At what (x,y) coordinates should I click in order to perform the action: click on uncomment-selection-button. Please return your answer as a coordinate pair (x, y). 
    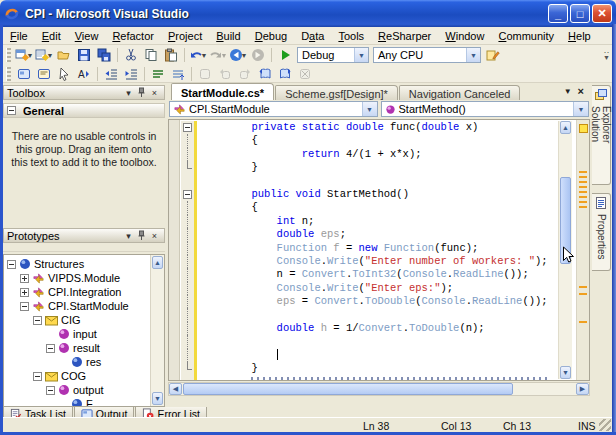
    Looking at the image, I should click on (178, 74).